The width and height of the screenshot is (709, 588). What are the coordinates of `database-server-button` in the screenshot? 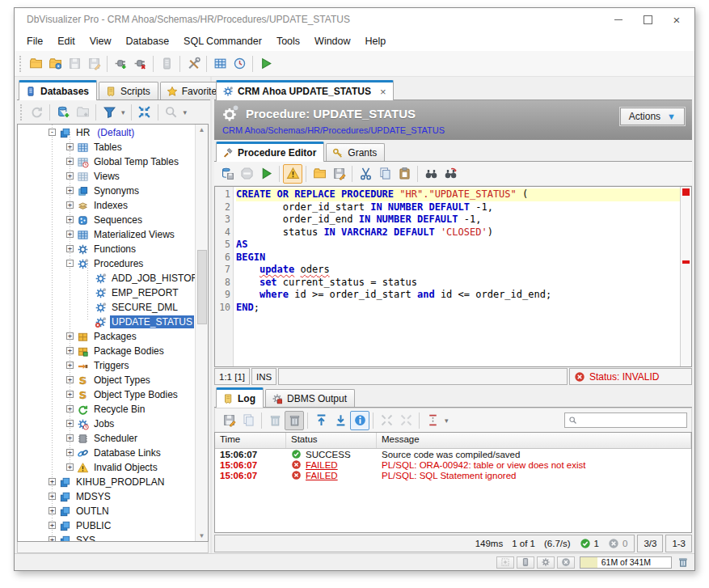 It's located at (167, 64).